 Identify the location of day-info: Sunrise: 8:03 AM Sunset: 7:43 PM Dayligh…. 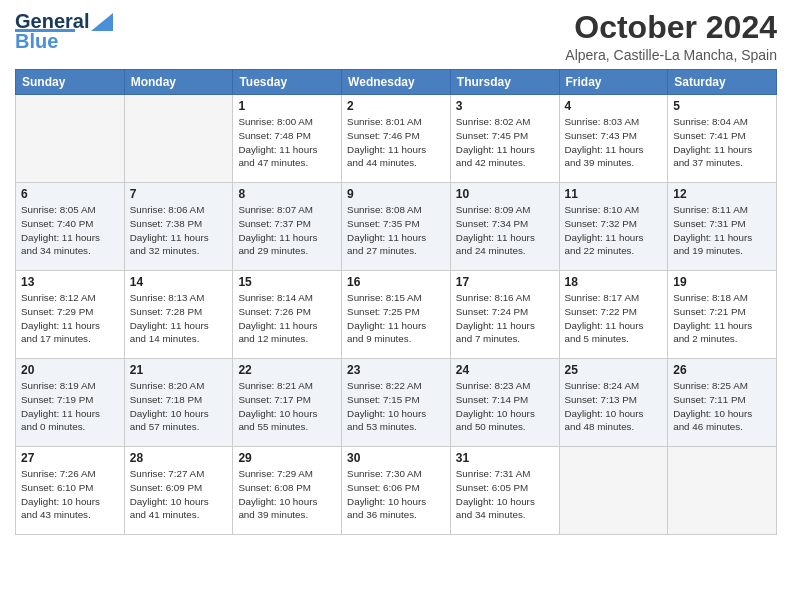
(614, 142).